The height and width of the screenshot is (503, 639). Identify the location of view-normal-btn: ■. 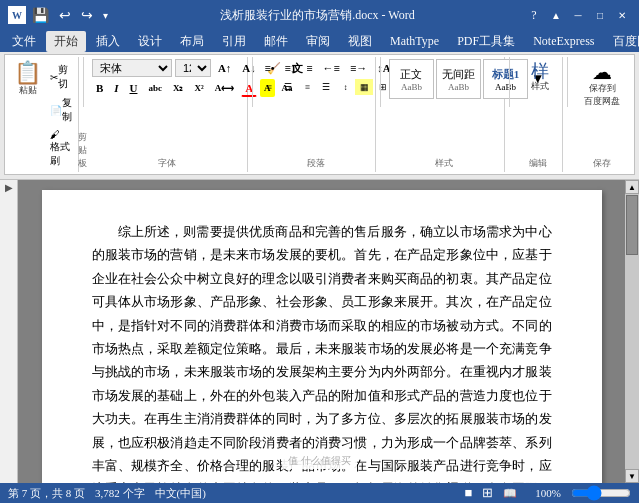
(468, 493).